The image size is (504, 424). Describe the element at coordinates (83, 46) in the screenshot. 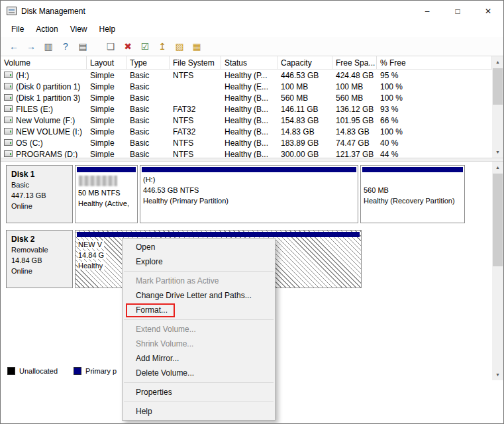

I see `action-pane-button: ▤` at that location.